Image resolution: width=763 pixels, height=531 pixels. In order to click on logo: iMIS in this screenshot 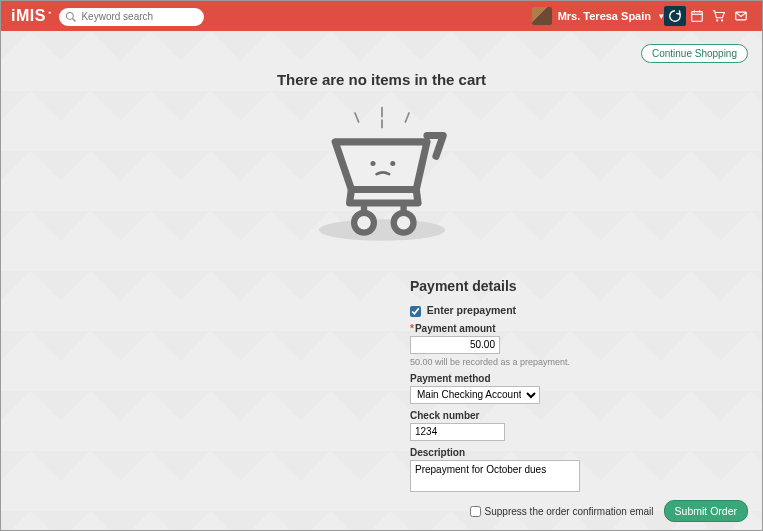, I will do `click(30, 16)`.